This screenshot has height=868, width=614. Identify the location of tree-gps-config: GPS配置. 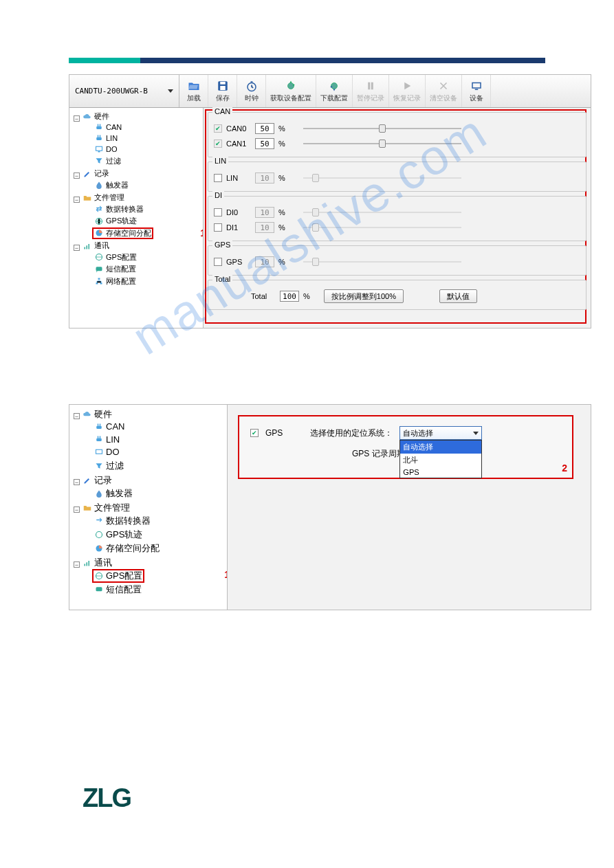
(116, 257).